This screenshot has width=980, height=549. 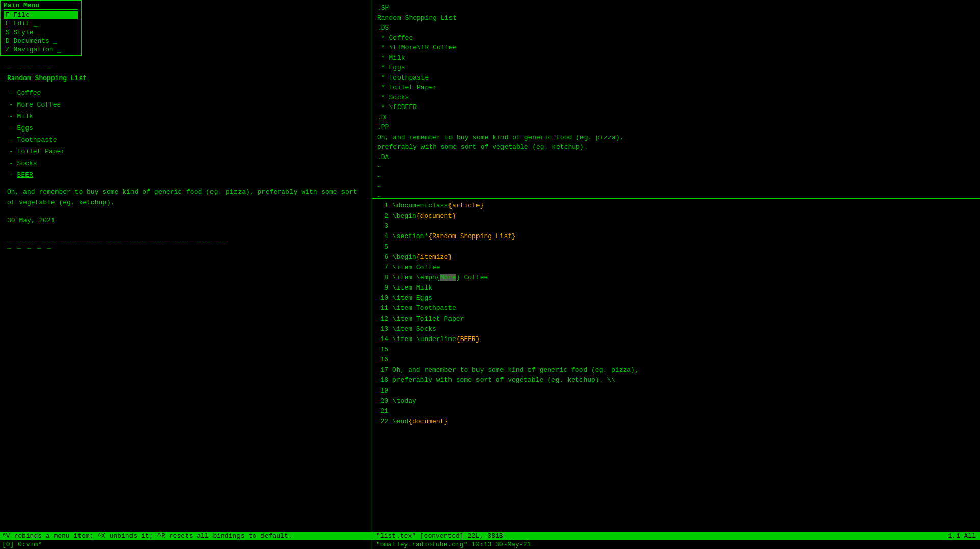 What do you see at coordinates (384, 288) in the screenshot?
I see `line-num: 9` at bounding box center [384, 288].